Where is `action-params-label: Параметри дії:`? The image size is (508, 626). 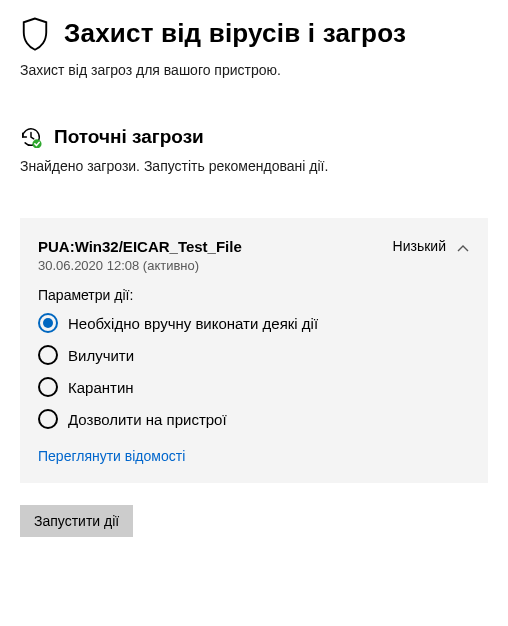 action-params-label: Параметри дії: is located at coordinates (254, 295).